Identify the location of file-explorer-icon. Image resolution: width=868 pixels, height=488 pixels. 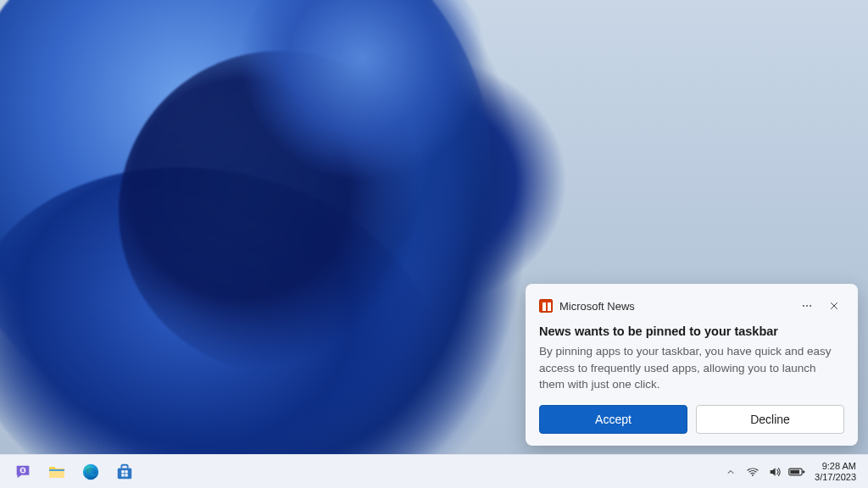
(57, 472).